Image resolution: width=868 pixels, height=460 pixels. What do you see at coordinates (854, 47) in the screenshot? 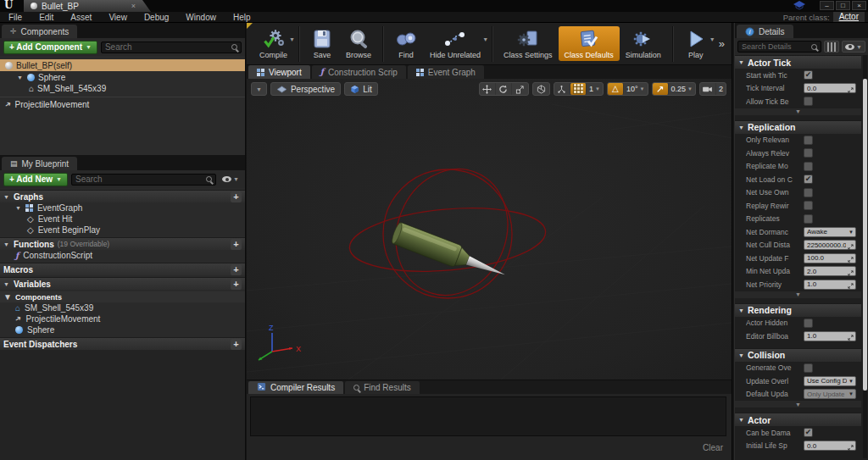
I see `property-visibility-button: ▼` at bounding box center [854, 47].